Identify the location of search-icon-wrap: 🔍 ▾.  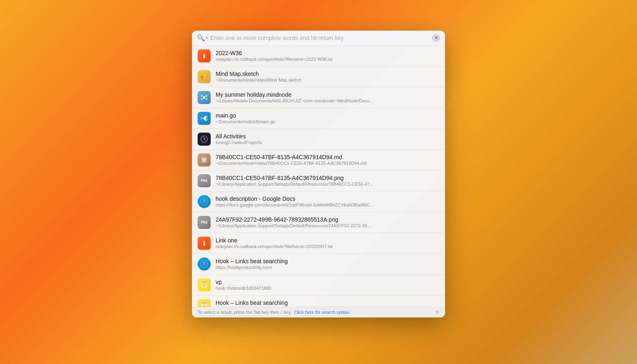
(203, 38).